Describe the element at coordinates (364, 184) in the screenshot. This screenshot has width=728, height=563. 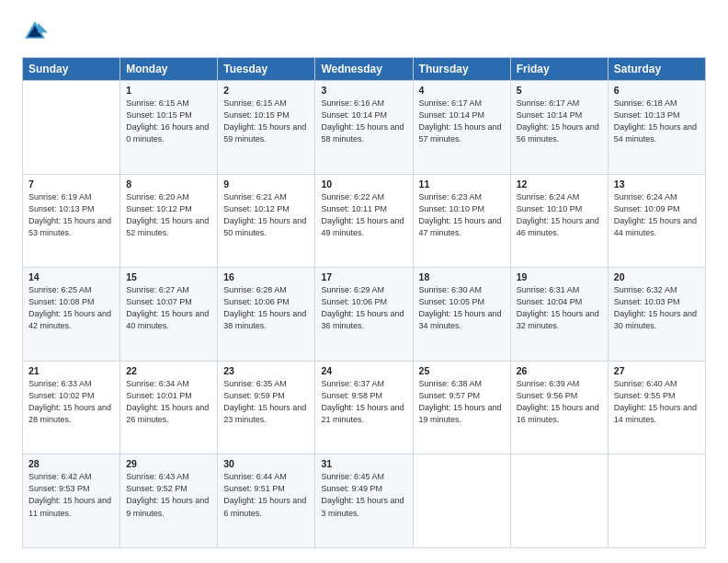
I see `day-number: 10` at that location.